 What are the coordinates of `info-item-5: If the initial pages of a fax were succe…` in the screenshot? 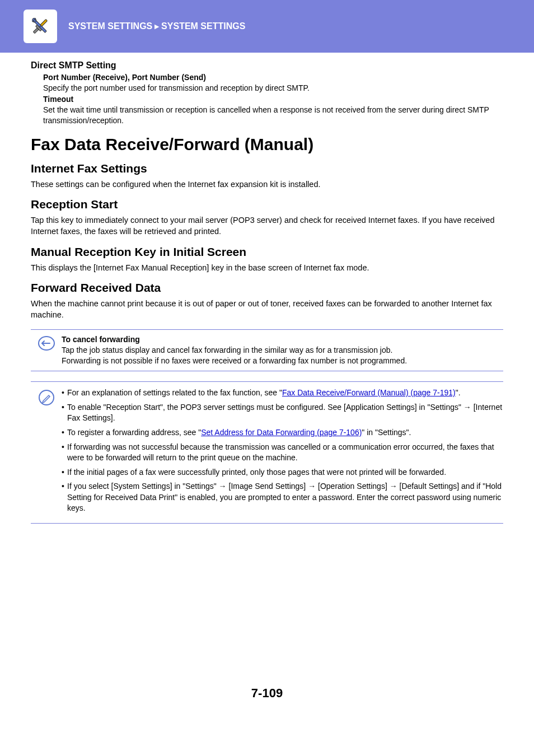 It's located at (282, 473).